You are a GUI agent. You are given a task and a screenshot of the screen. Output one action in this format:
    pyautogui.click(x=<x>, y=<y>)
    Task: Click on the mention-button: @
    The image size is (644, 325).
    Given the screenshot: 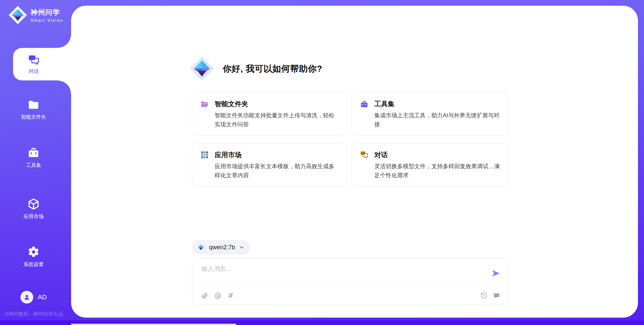 What is the action you would take?
    pyautogui.click(x=218, y=296)
    